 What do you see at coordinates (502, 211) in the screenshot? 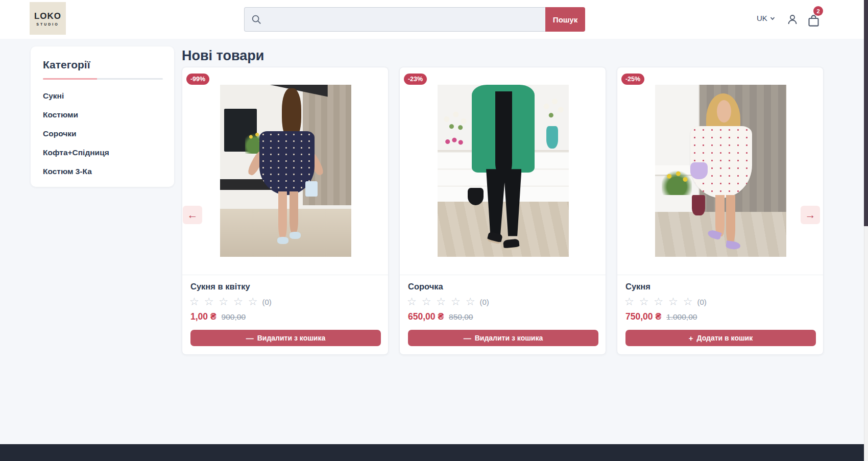
I see `product-card: -23% Сорочка ☆ ☆ ☆ ☆ ☆ (0) 650,00 ₴ 850,…` at bounding box center [502, 211].